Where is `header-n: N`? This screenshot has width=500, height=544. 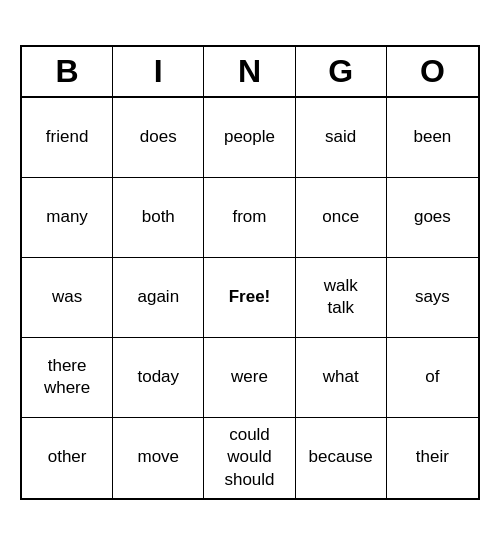 header-n: N is located at coordinates (250, 72).